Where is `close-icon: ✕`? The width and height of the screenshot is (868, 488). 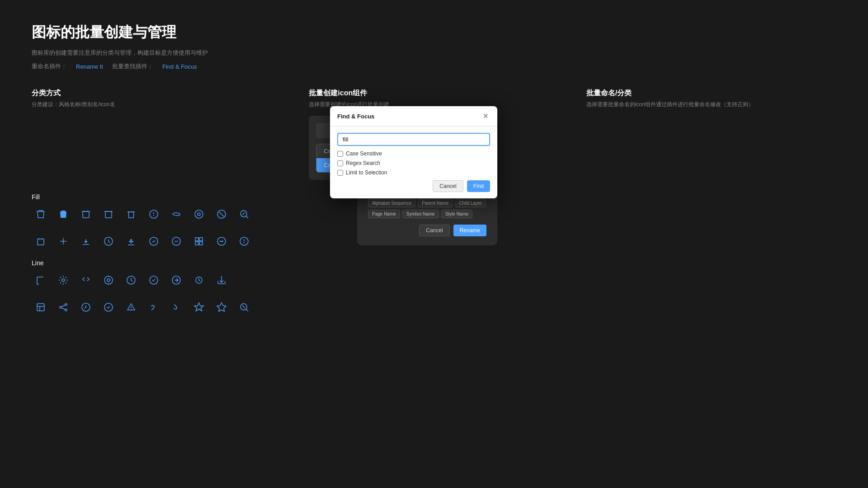
close-icon: ✕ is located at coordinates (486, 116).